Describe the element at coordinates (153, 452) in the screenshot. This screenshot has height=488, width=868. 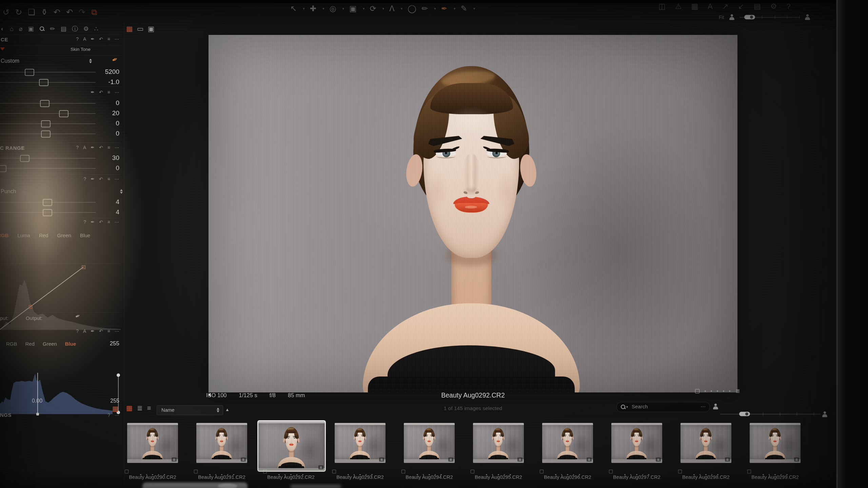
I see `filmstrip-thumbnail: ≣ Beauty Aug0290.CR2` at that location.